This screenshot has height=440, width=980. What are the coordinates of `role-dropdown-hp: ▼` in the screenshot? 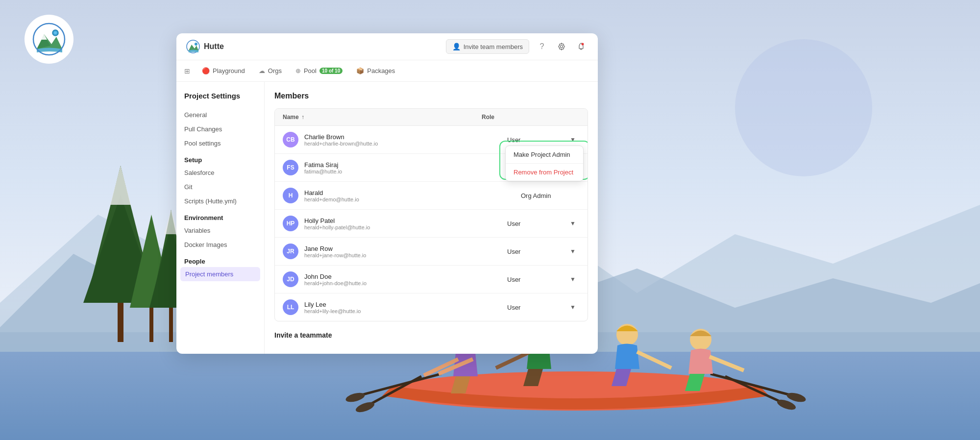 It's located at (573, 223).